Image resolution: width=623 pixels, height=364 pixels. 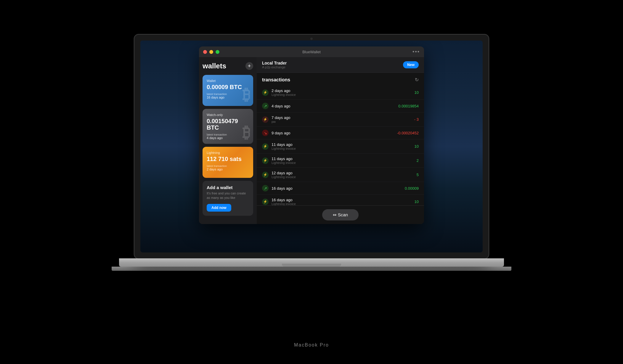 I want to click on tx-amount: 2, so click(x=418, y=160).